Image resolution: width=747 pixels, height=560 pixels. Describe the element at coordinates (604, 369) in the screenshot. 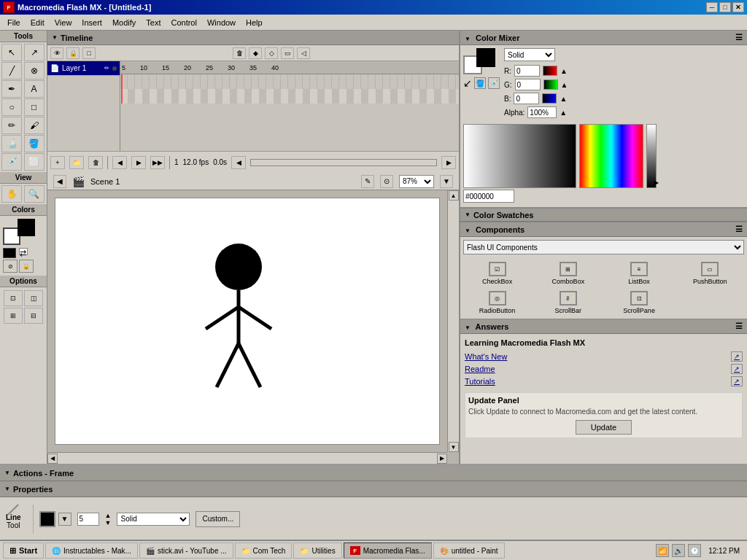

I see `readme-link: Readme ↗` at that location.